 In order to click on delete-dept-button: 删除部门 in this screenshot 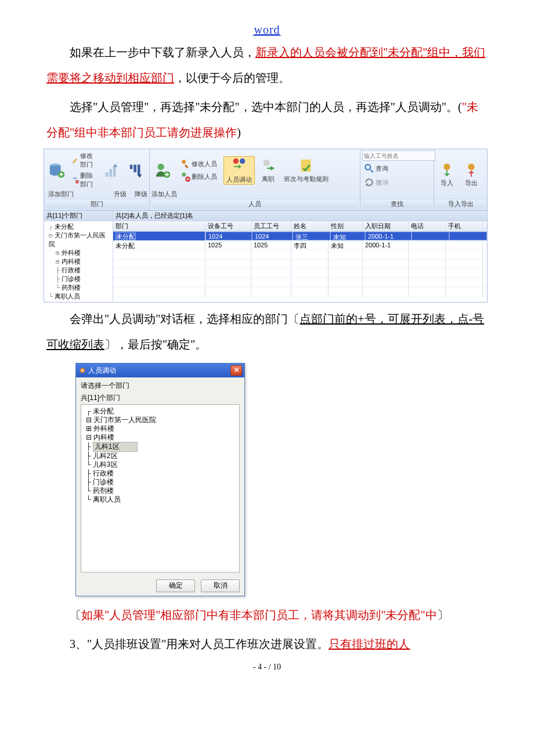, I will do `click(85, 180)`.